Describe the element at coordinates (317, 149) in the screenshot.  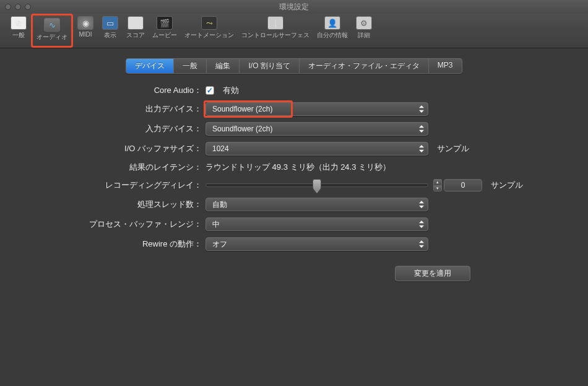
I see `io-buffer-select: 1024` at that location.